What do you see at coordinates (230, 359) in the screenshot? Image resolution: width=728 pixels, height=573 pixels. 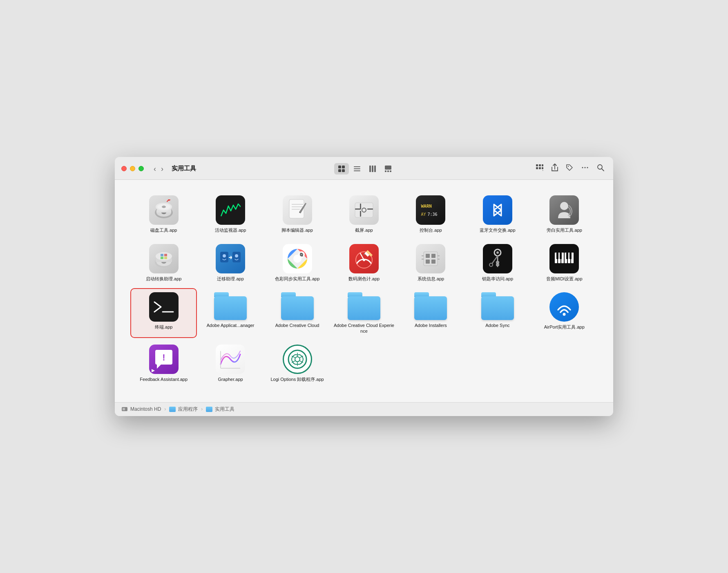 I see `grapher-icon` at bounding box center [230, 359].